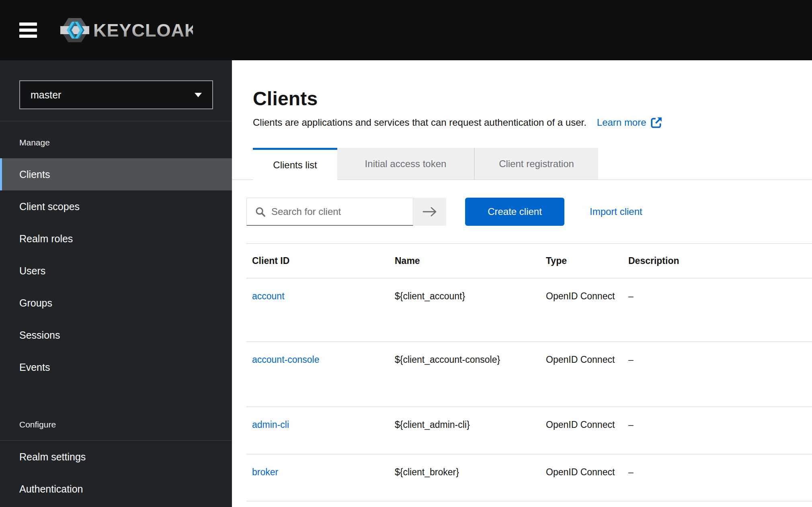 This screenshot has width=812, height=507. What do you see at coordinates (75, 30) in the screenshot?
I see `brand-hexagon-icon` at bounding box center [75, 30].